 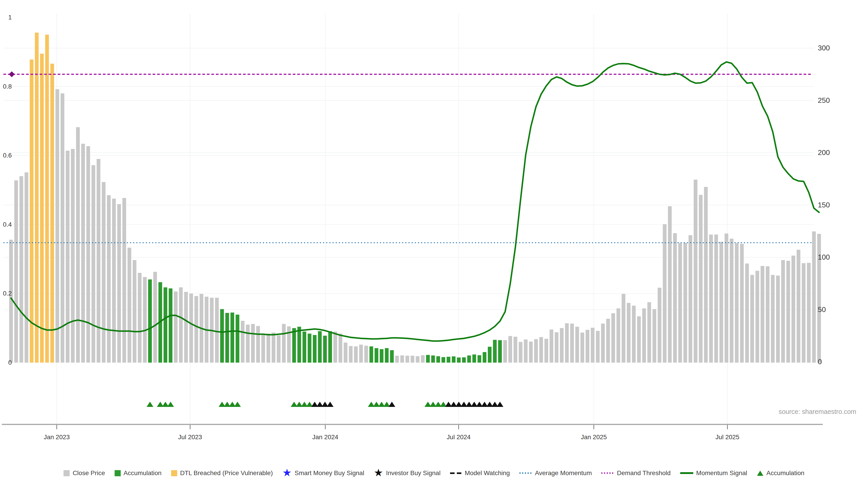 What do you see at coordinates (7, 293) in the screenshot?
I see `left-axis-label: 0.2` at bounding box center [7, 293].